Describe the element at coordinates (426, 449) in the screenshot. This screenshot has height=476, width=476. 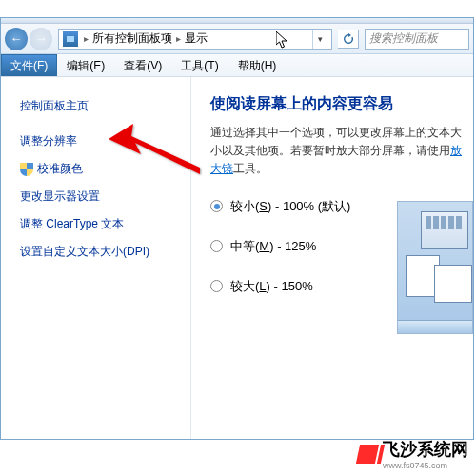
I see `watermark-title: 飞沙系统网` at that location.